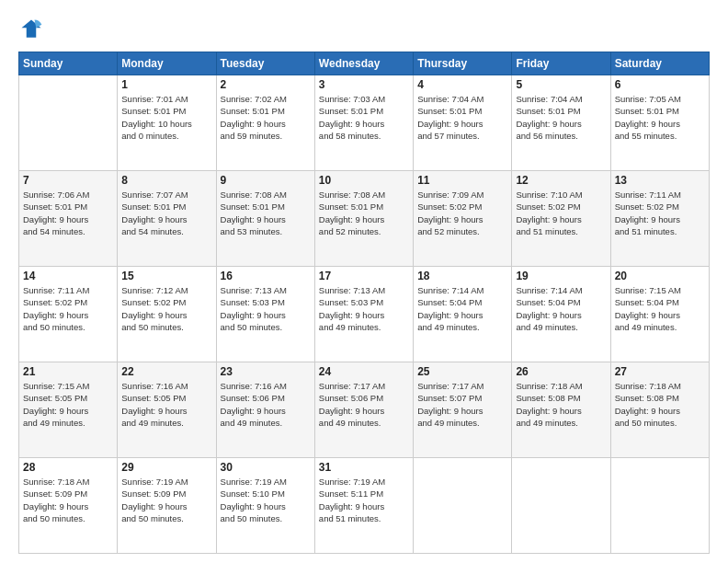  Describe the element at coordinates (462, 118) in the screenshot. I see `day-info: Sunrise: 7:04 AM Sunset: 5:01 PM Dayligh…` at that location.